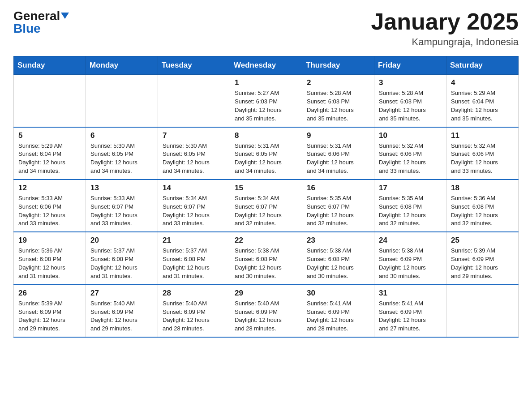  What do you see at coordinates (445, 42) in the screenshot?
I see `calendar-subtitle: Kampungraja, Indonesia` at bounding box center [445, 42].